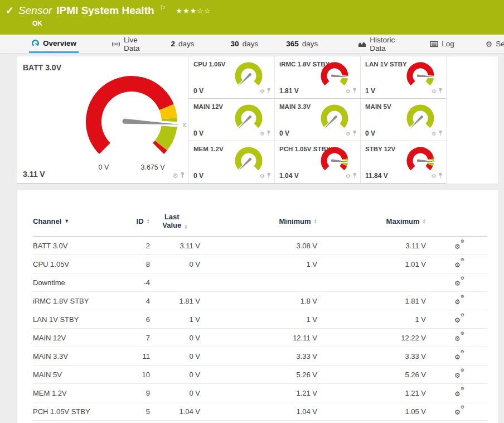  What do you see at coordinates (302, 44) in the screenshot?
I see `tab-365-days: 365 days` at bounding box center [302, 44].